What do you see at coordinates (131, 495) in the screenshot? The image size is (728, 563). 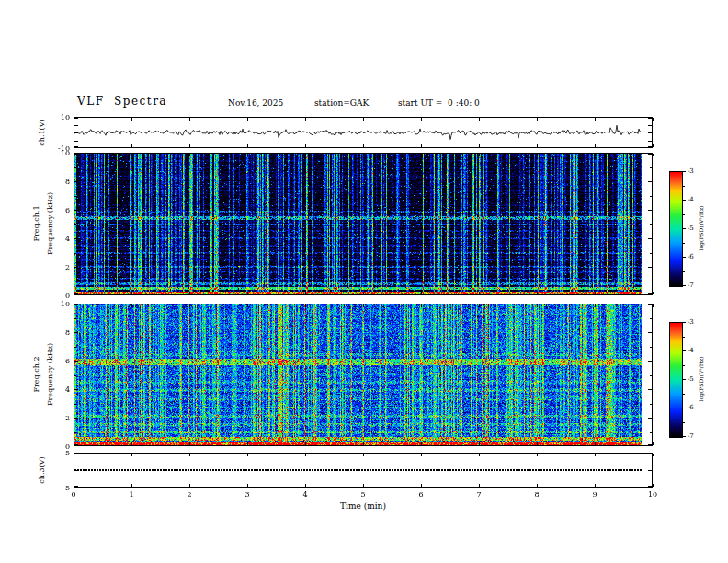 I see `x-tick-label: 1` at bounding box center [131, 495].